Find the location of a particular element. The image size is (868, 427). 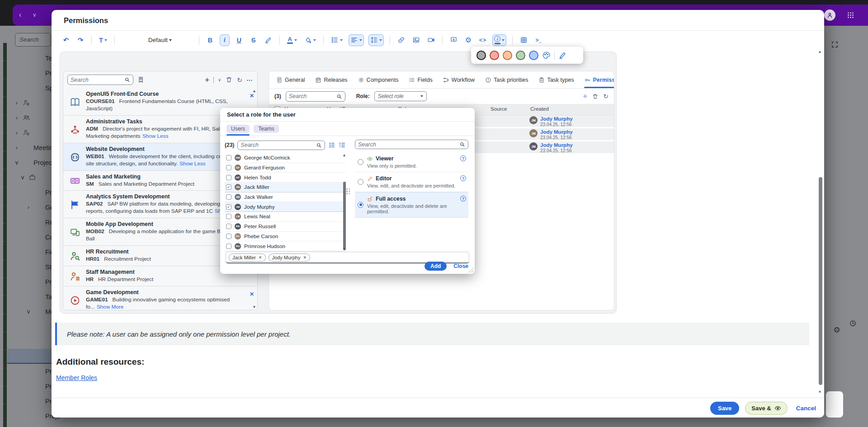

chevron-down-icon: ∨ is located at coordinates (34, 15).